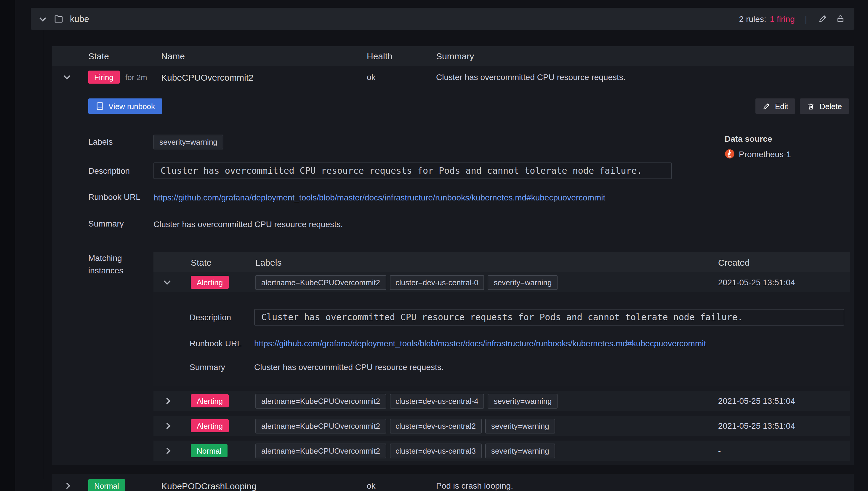 Image resolution: width=868 pixels, height=491 pixels. Describe the element at coordinates (402, 171) in the screenshot. I see `description-text: Cluster has overcommitted CPU resource r…` at that location.